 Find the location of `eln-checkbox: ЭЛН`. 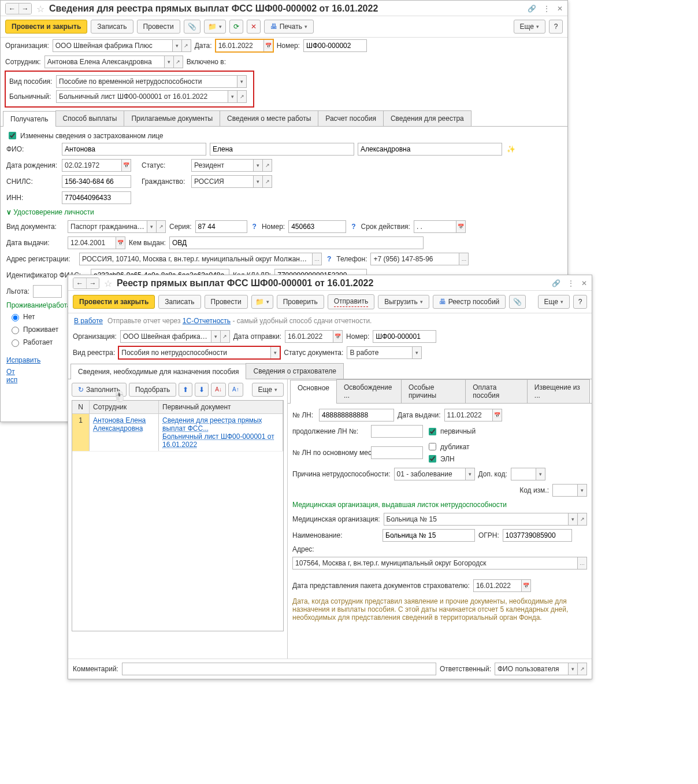

eln-checkbox: ЭЛН is located at coordinates (448, 459).